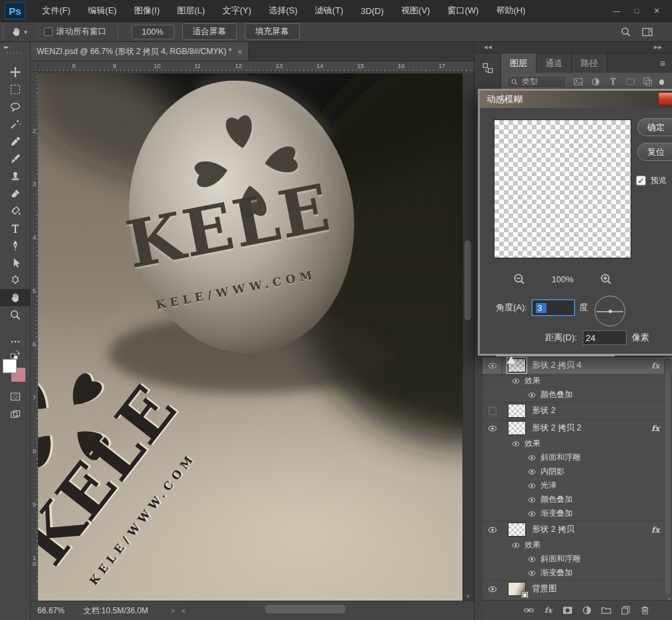 This screenshot has width=672, height=620. Describe the element at coordinates (662, 82) in the screenshot. I see `filter-toggle-icon` at that location.